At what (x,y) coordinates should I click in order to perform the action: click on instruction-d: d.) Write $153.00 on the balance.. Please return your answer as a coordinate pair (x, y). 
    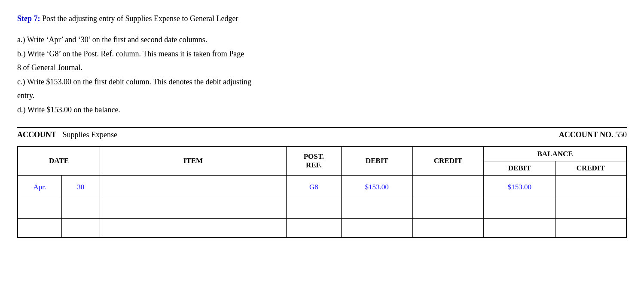
    Looking at the image, I should click on (322, 110).